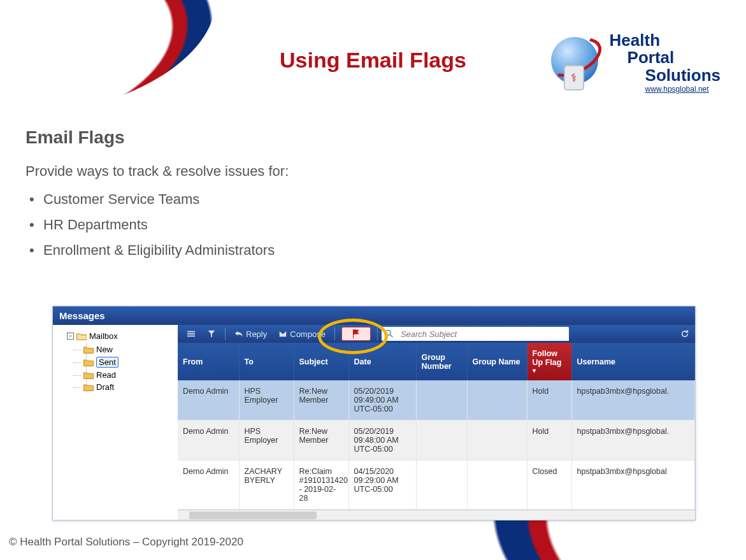 This screenshot has width=746, height=560. What do you see at coordinates (436, 515) in the screenshot?
I see `horizontal-scrollbar` at bounding box center [436, 515].